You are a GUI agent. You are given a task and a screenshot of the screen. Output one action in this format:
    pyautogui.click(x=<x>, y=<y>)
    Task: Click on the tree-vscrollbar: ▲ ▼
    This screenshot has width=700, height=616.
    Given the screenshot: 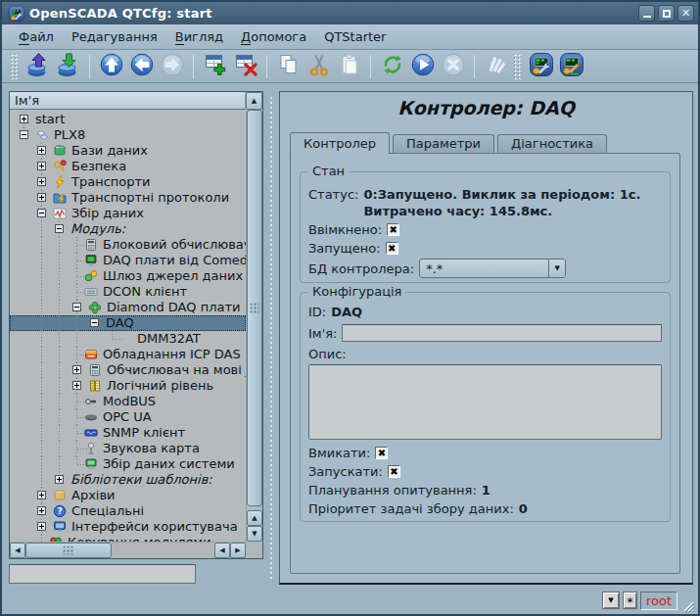 What is the action you would take?
    pyautogui.click(x=255, y=325)
    